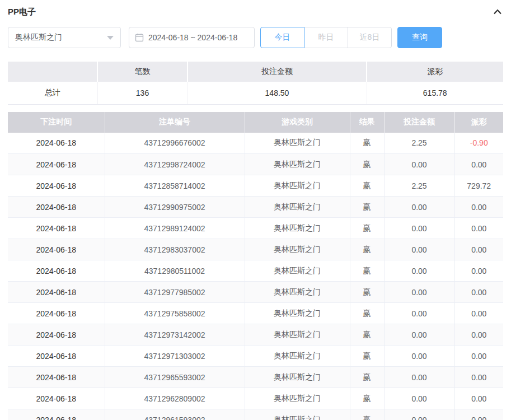 The width and height of the screenshot is (511, 420). What do you see at coordinates (255, 271) in the screenshot?
I see `table-row: 2024-06-18 43712980511002 奥林匹斯之门 赢 0.00 …` at bounding box center [255, 271].